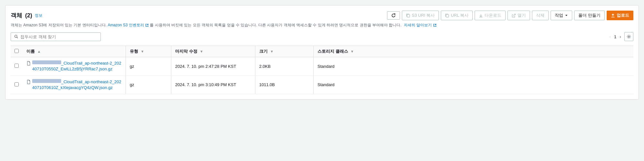  I want to click on file-link-0: _CloudTrail_ap-northeast-2_20240710T0550…, so click(74, 66).